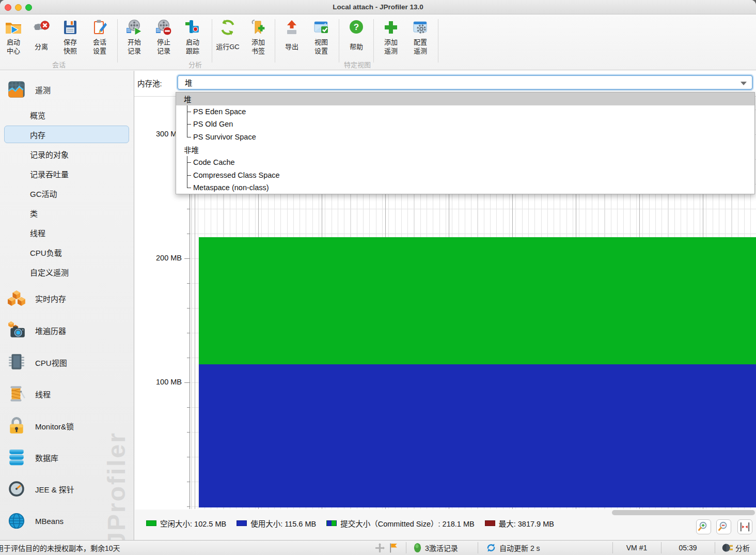 Image resolution: width=756 pixels, height=555 pixels. What do you see at coordinates (186, 523) in the screenshot?
I see `legend-item-free-size: 空闲大小: 102.5 MB` at bounding box center [186, 523].